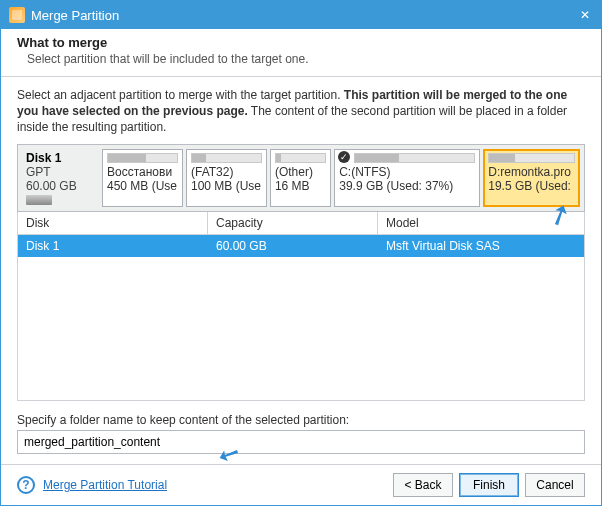 The height and width of the screenshot is (506, 602). I want to click on instruction-pre: Select an adjacent partition to merge wi…, so click(180, 95).